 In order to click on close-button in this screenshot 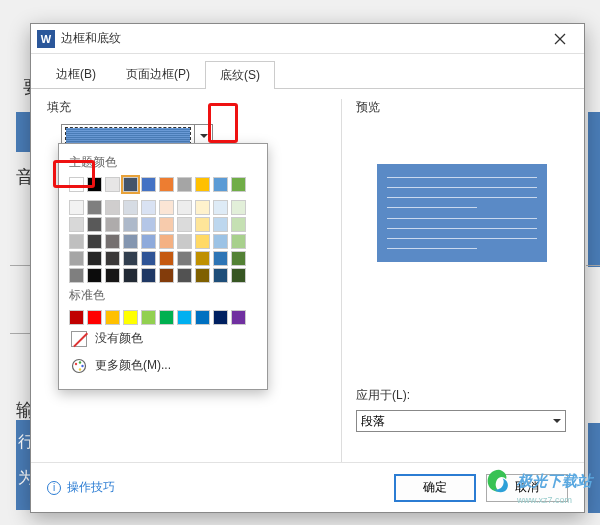, I will do `click(560, 39)`.